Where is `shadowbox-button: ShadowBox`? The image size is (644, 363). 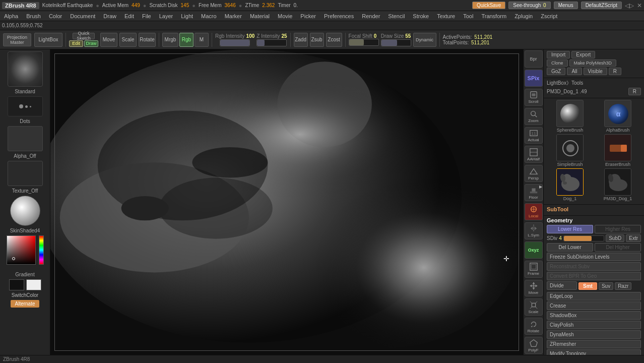 shadowbox-button: ShadowBox is located at coordinates (594, 316).